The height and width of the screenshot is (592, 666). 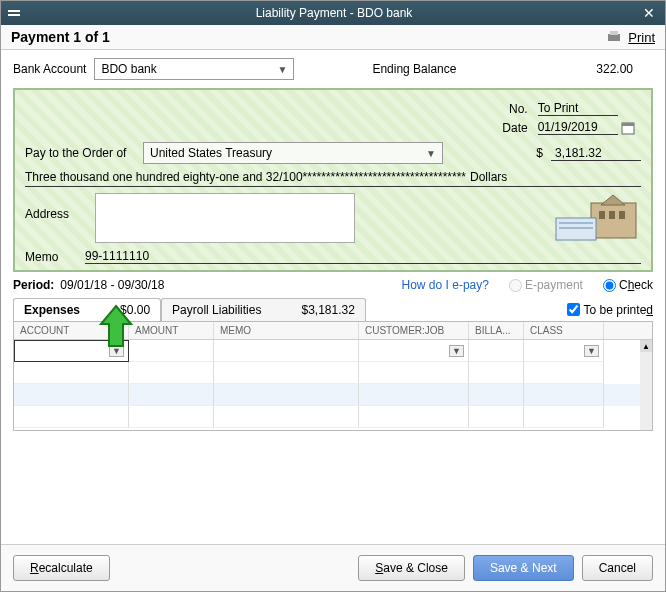 What do you see at coordinates (60, 37) in the screenshot?
I see `payment-counter: Payment 1 of 1` at bounding box center [60, 37].